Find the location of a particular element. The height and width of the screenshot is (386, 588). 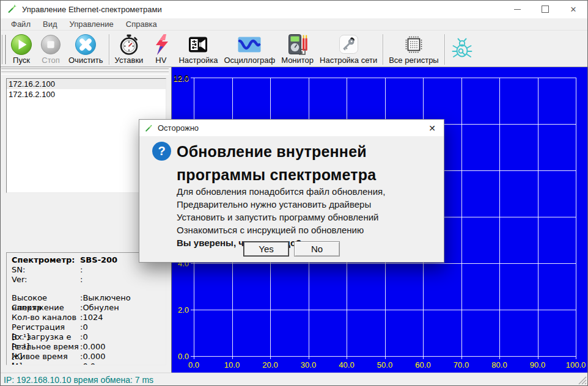

toolbar-label: Все регистры is located at coordinates (414, 60).